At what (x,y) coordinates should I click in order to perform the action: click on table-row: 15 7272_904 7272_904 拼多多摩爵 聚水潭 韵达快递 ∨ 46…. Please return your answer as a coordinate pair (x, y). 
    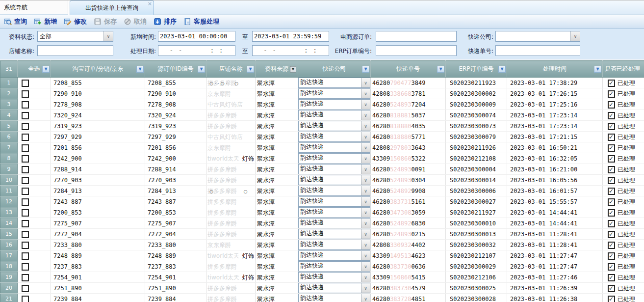
    Looking at the image, I should click on (322, 234).